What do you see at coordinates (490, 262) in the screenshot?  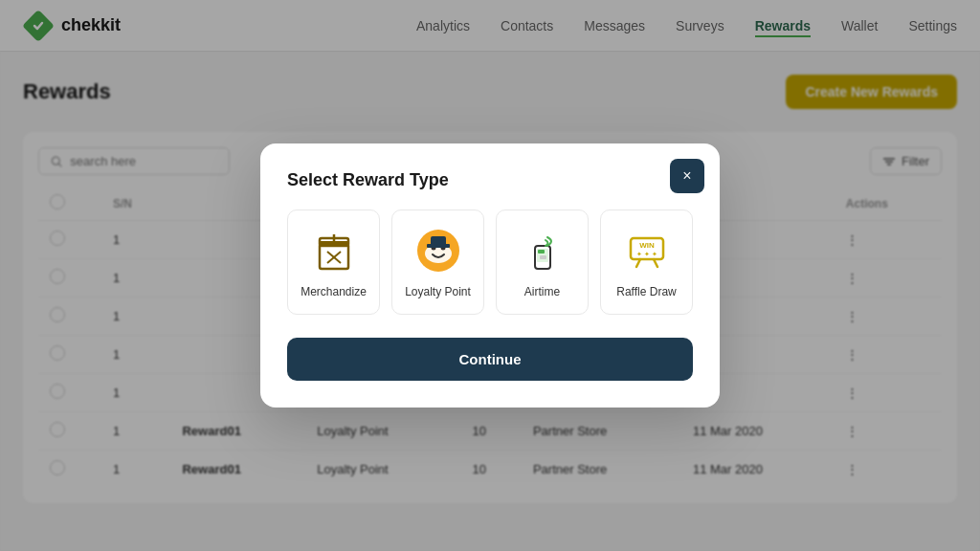 I see `reward-types-grid: Merchandize` at bounding box center [490, 262].